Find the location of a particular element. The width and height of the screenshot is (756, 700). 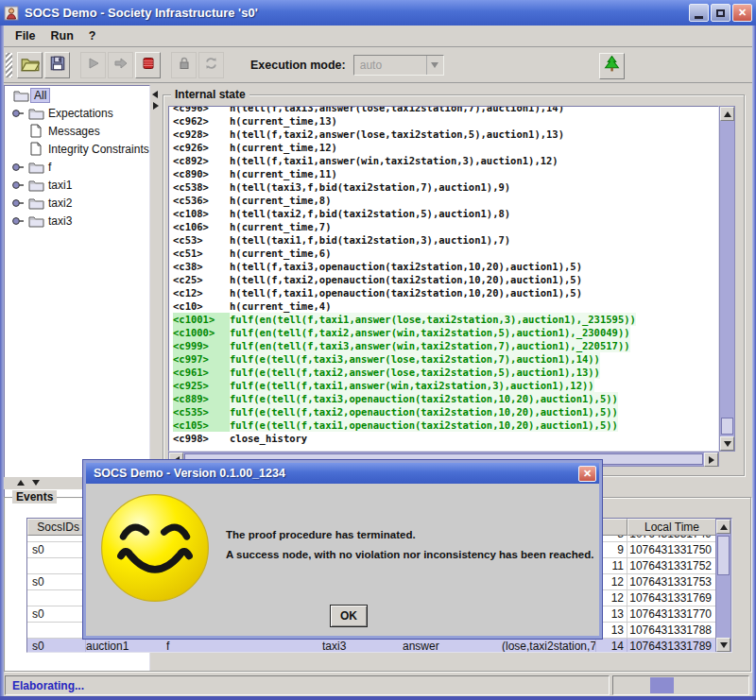

log-line-tag: <c999> is located at coordinates (201, 346).